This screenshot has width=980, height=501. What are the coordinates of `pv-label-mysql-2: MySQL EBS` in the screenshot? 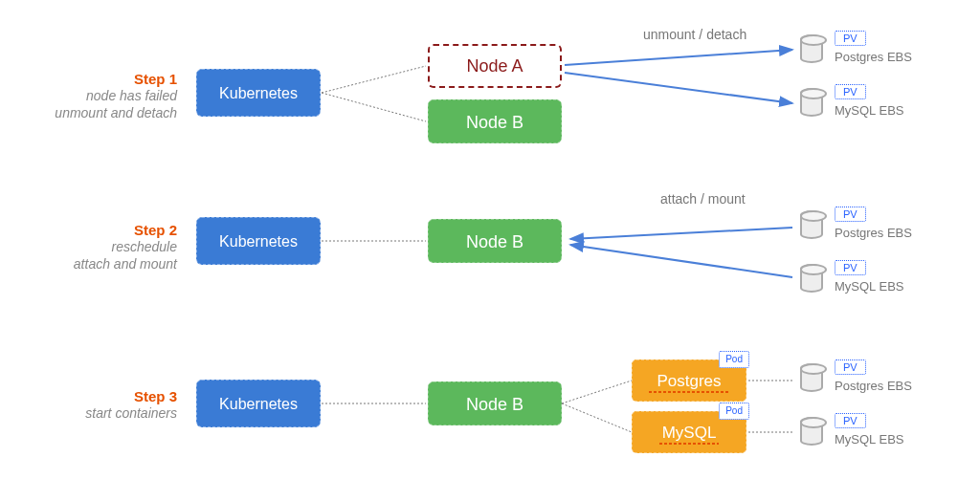 It's located at (869, 287).